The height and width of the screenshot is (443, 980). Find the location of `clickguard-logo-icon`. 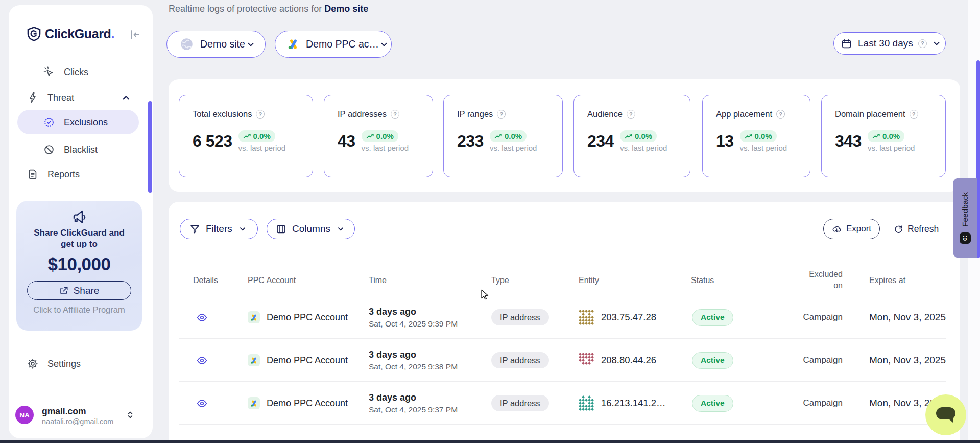

clickguard-logo-icon is located at coordinates (34, 34).